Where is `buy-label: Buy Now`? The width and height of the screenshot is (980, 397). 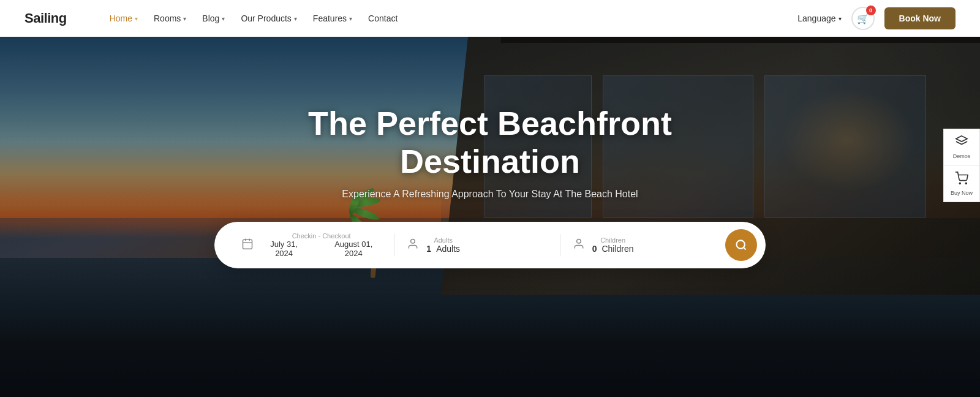 buy-label: Buy Now is located at coordinates (962, 193).